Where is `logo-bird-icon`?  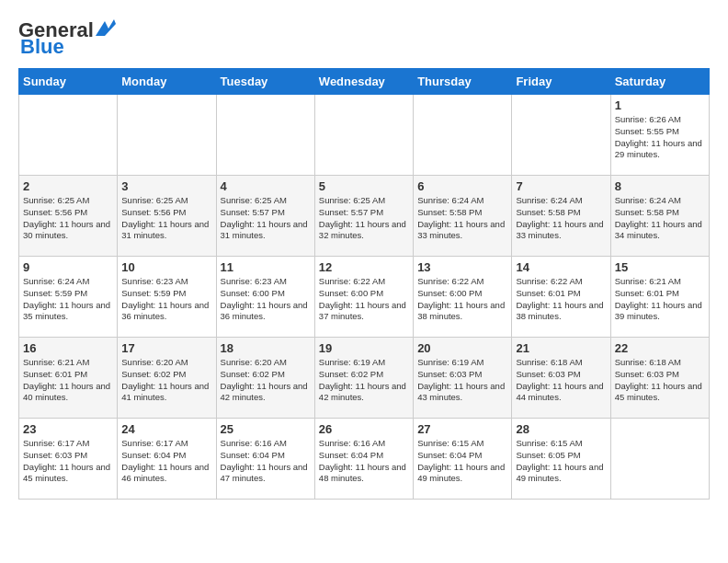 logo-bird-icon is located at coordinates (106, 29).